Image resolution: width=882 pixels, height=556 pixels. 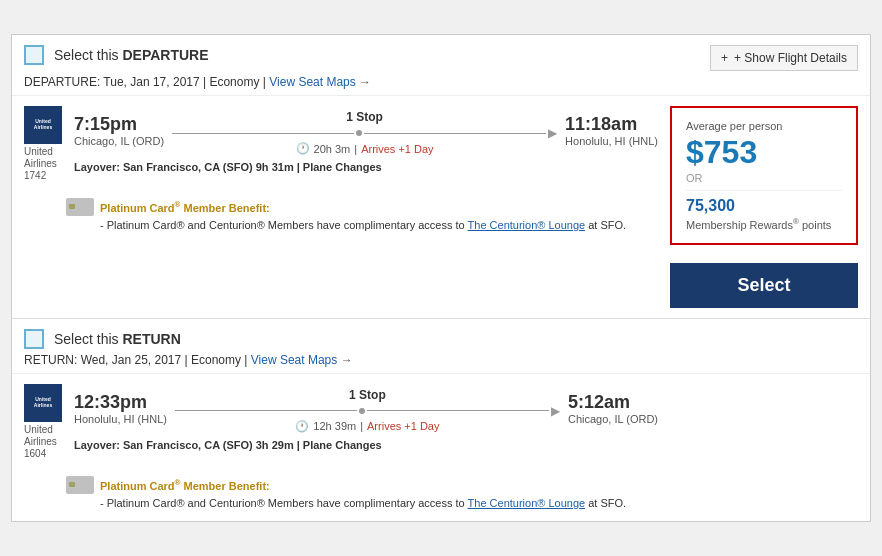 I want to click on return-depart-time-block: 12:33pm Honolulu, HI (HNL), so click(x=120, y=408).